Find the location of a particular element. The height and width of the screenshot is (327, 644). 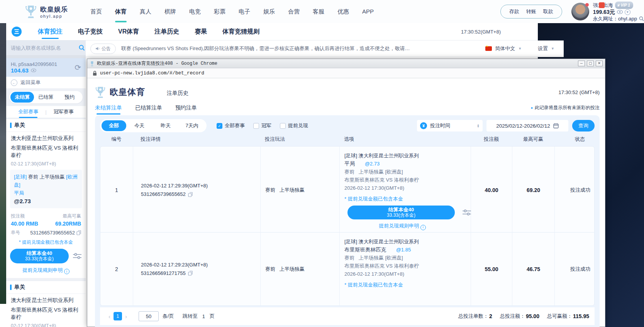

url-text: user-pc-new.lvjida8.com/#/bet_record is located at coordinates (152, 73).